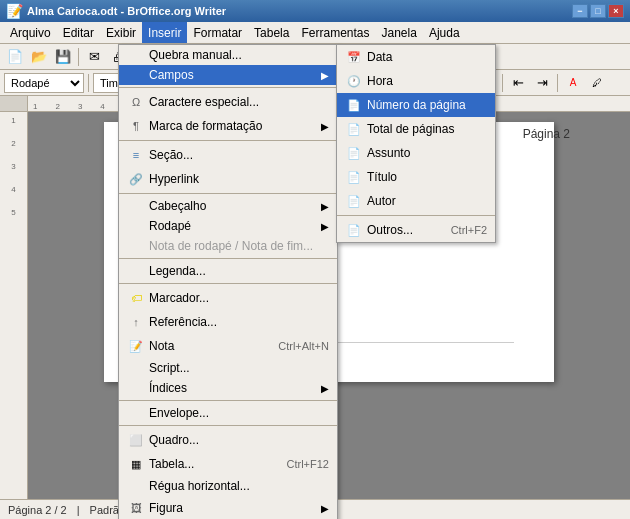 The height and width of the screenshot is (519, 630). What do you see at coordinates (179, 298) in the screenshot?
I see `marcador-label: Marcador...` at bounding box center [179, 298].